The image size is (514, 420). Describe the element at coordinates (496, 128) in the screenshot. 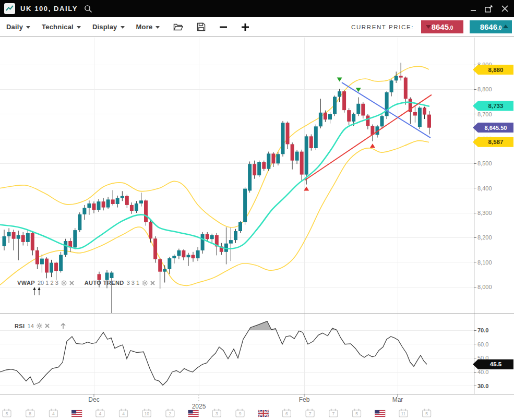

I see `svg-text: 8,645.50` at that location.